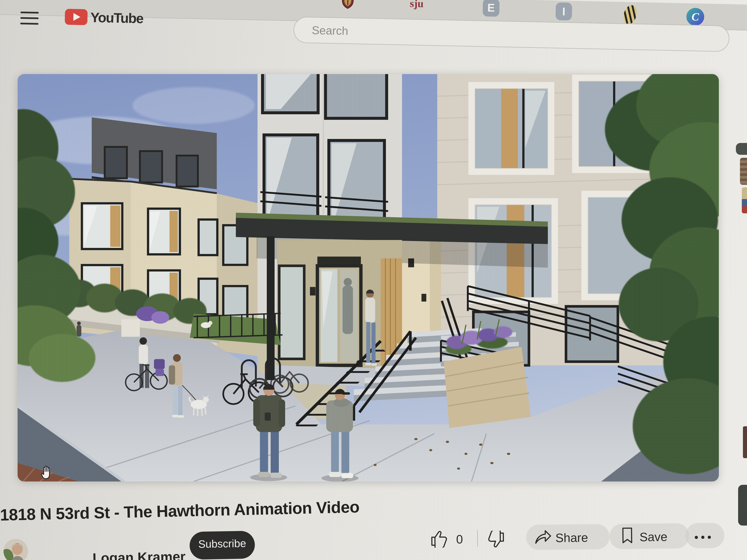  I want to click on share-button: Share, so click(572, 538).